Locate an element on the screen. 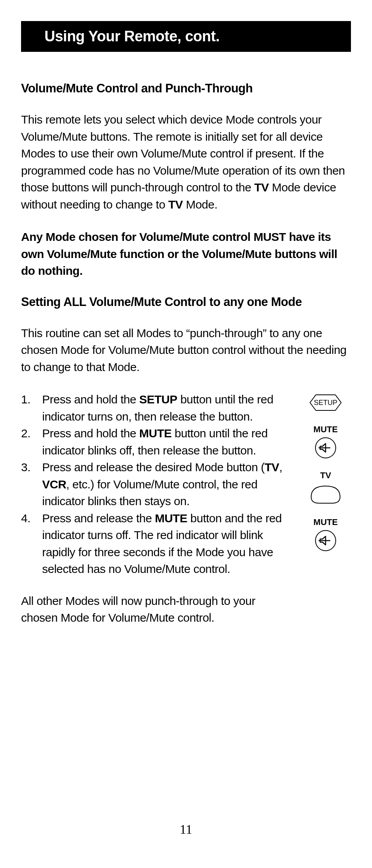  setup-button-illustration: SETUP is located at coordinates (326, 403).